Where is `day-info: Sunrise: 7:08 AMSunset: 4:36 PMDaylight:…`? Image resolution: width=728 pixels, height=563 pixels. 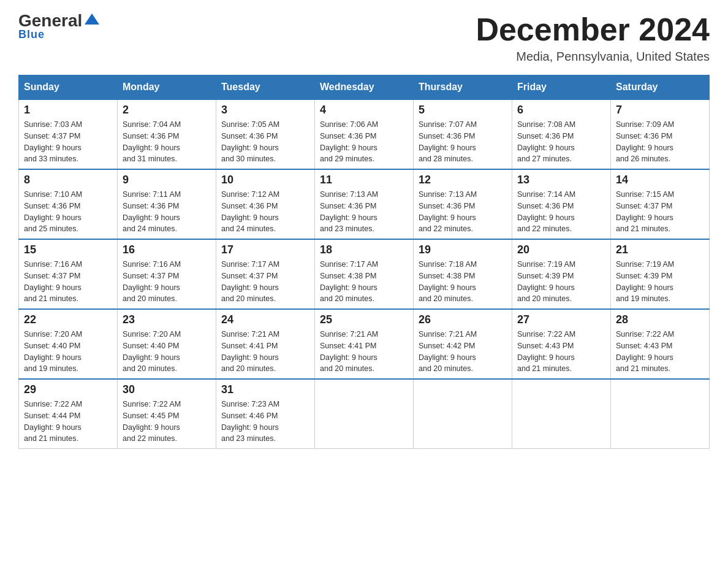
day-info: Sunrise: 7:08 AMSunset: 4:36 PMDaylight:… is located at coordinates (561, 142).